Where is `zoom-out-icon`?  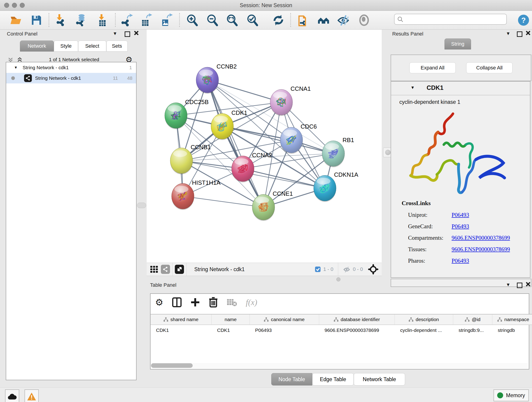
zoom-out-icon is located at coordinates (212, 20).